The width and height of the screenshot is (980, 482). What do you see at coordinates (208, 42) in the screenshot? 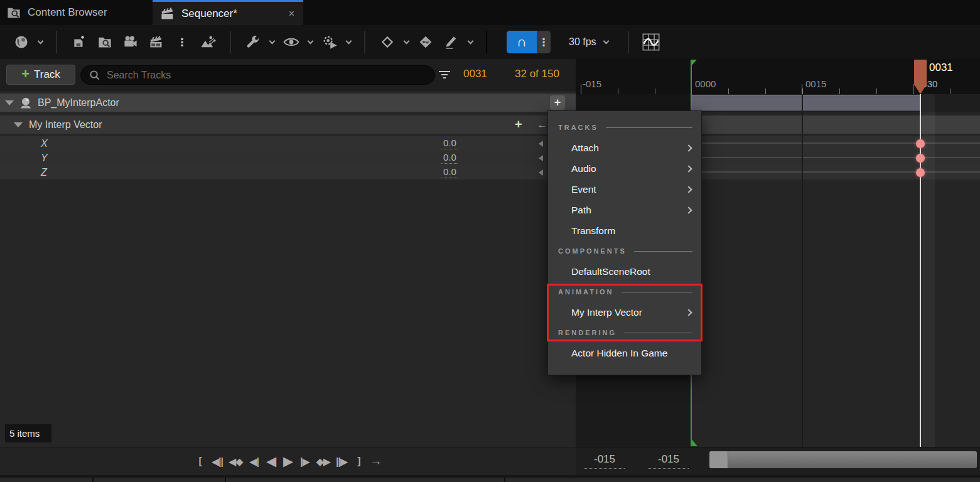
I see `render-movie-icon` at bounding box center [208, 42].